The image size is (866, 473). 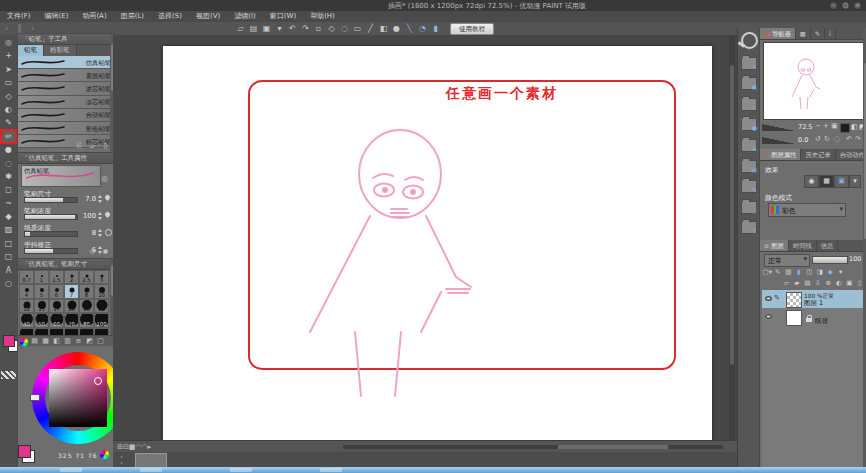 I want to click on brush-size-cell: 100, so click(x=102, y=320).